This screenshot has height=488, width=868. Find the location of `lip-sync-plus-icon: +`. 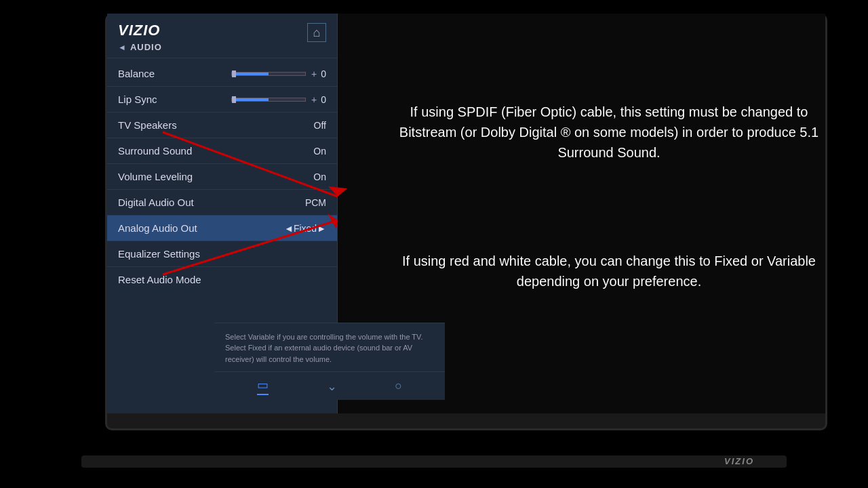

lip-sync-plus-icon: + is located at coordinates (314, 100).